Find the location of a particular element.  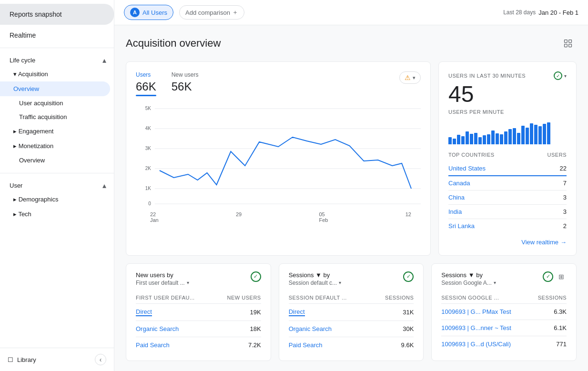

bottom-card-subtitle: Session default c... ▾ is located at coordinates (315, 283).